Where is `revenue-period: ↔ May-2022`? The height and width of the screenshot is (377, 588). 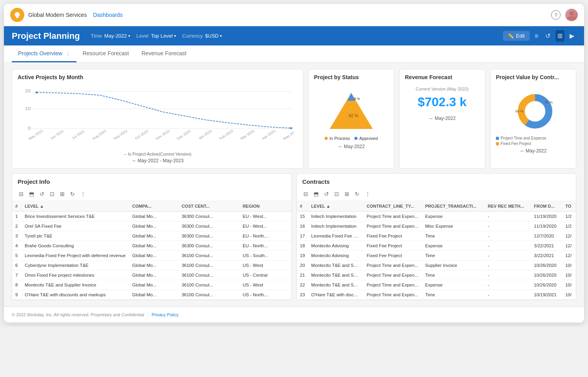
revenue-period: ↔ May-2022 is located at coordinates (442, 118).